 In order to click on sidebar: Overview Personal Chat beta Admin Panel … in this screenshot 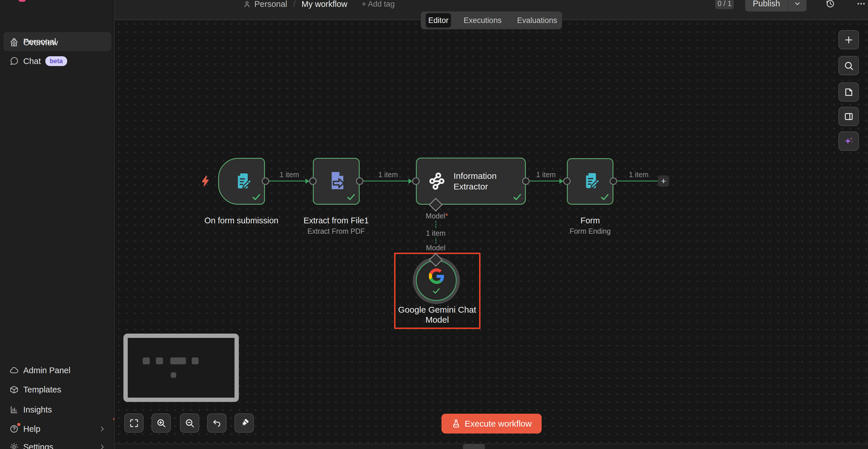, I will do `click(57, 224)`.